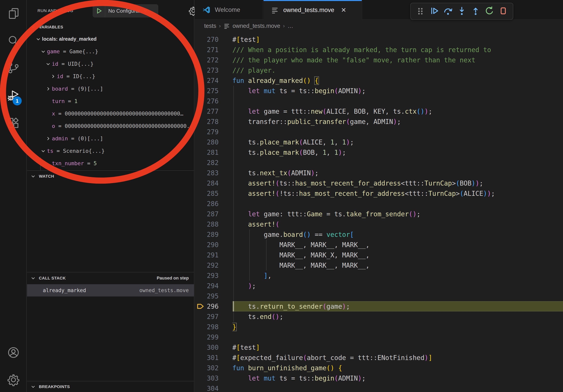  Describe the element at coordinates (379, 388) in the screenshot. I see `code-line-304: 304` at that location.